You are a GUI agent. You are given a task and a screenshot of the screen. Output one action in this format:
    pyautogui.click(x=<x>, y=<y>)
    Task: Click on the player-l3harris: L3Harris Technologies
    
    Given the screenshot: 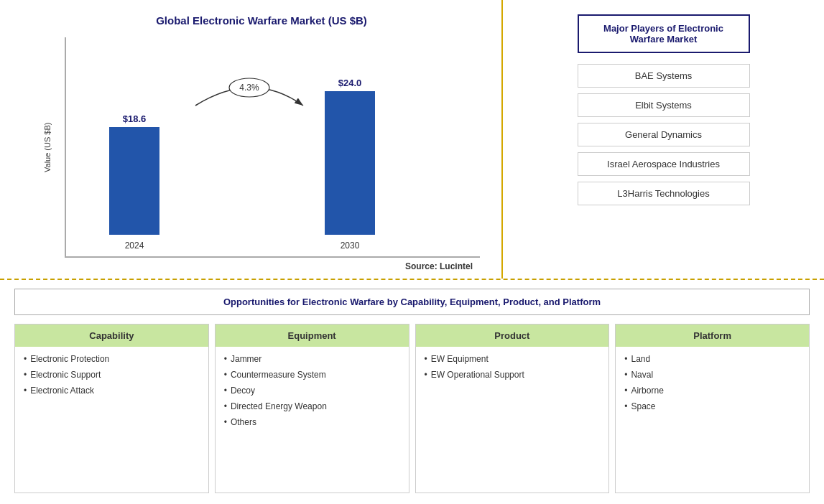 What is the action you would take?
    pyautogui.click(x=664, y=194)
    